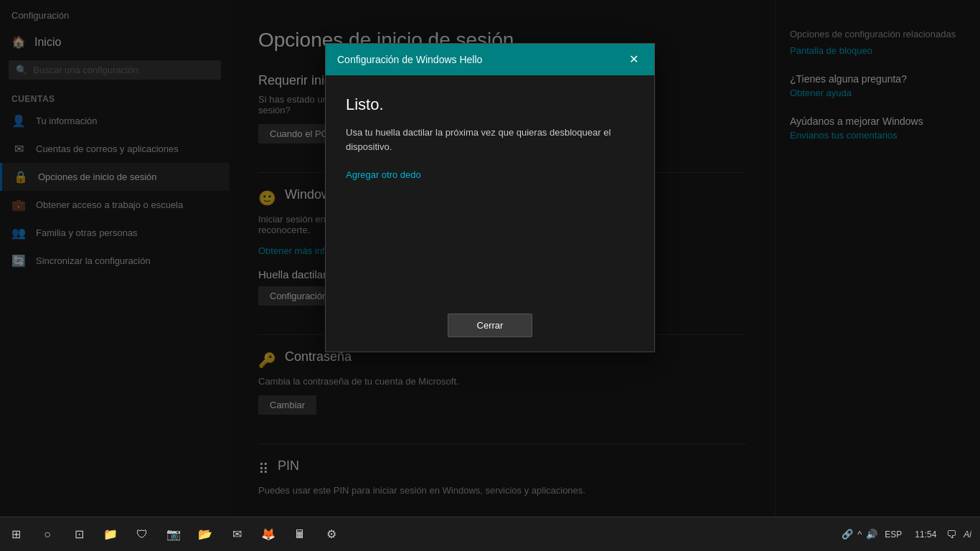 The image size is (980, 551). What do you see at coordinates (967, 534) in the screenshot?
I see `ai-label: Ai` at bounding box center [967, 534].